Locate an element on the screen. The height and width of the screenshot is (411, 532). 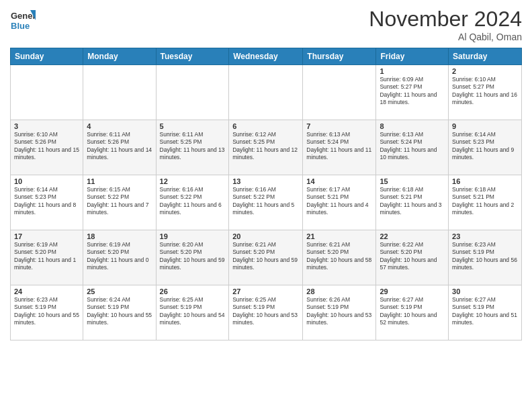
day-number: 28 is located at coordinates (339, 291).